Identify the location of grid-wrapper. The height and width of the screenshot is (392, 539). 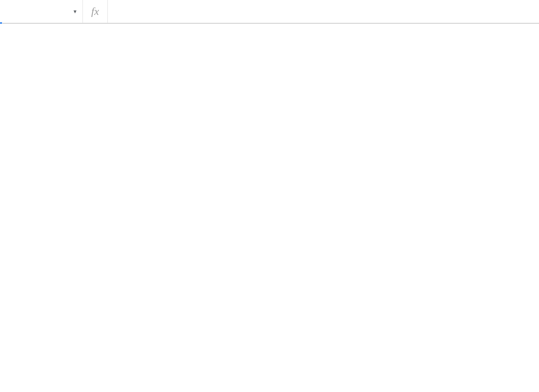
(270, 23).